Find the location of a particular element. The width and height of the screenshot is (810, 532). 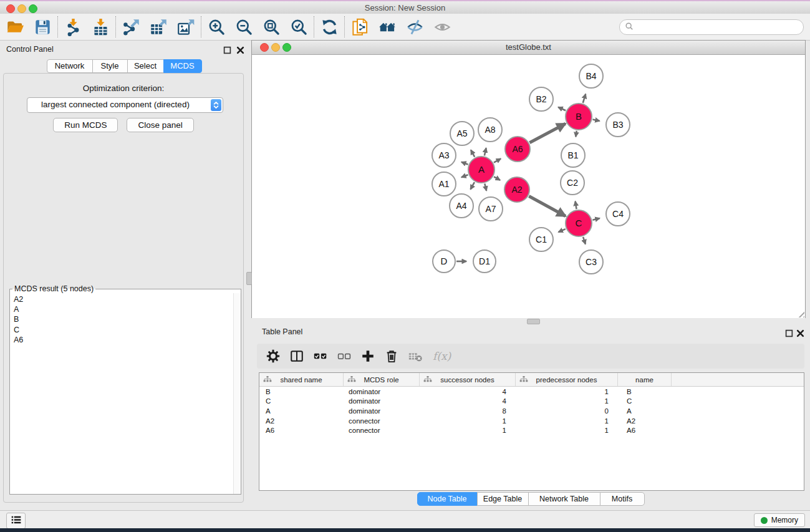

graph-node-label-A2: A2 is located at coordinates (516, 190).